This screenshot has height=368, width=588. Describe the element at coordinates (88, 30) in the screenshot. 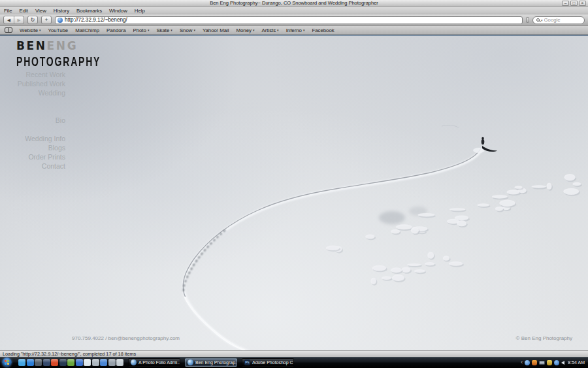

I see `bookmark-label: MailChimp` at that location.